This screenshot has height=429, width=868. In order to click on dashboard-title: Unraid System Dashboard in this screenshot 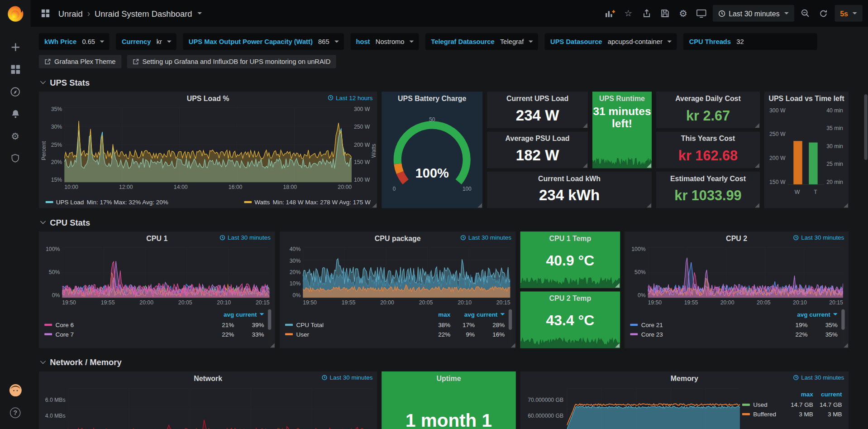, I will do `click(143, 14)`.